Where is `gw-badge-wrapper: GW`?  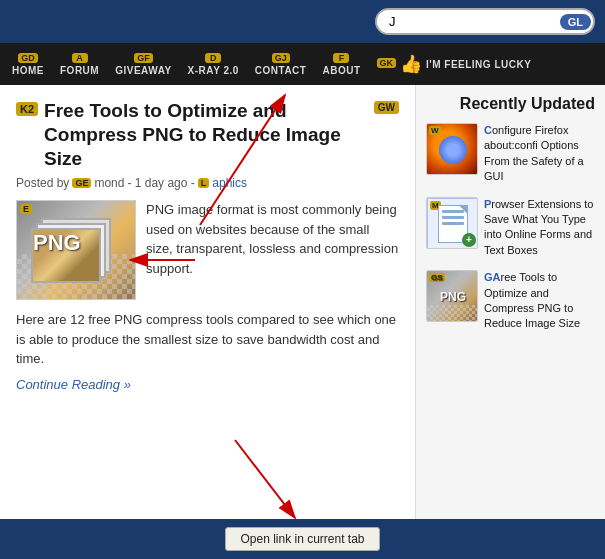 gw-badge-wrapper: GW is located at coordinates (386, 106).